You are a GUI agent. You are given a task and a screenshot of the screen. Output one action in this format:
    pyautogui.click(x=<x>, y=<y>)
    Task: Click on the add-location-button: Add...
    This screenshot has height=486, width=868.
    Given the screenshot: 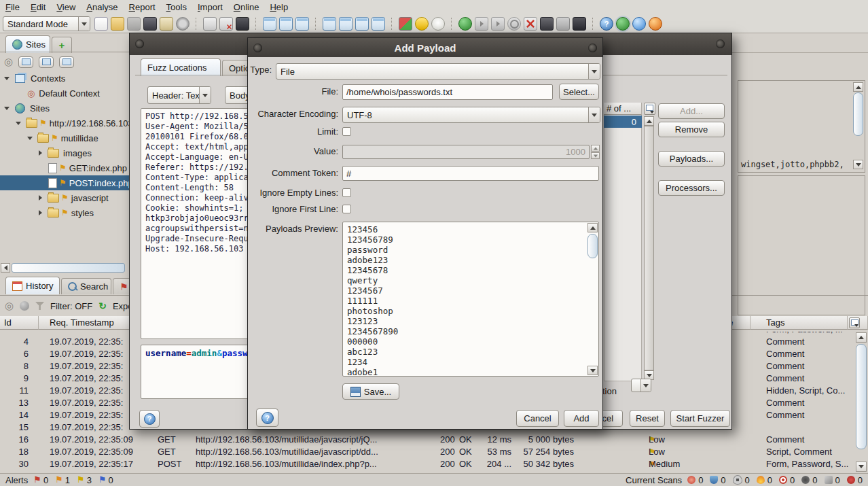 What is the action you would take?
    pyautogui.click(x=691, y=111)
    